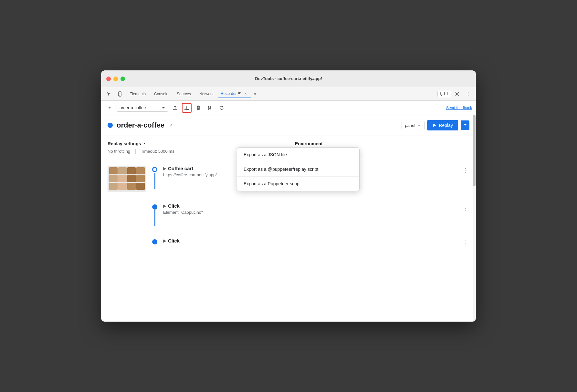  What do you see at coordinates (288, 79) in the screenshot?
I see `titlebar: DevTools - coffee-cart.netlify.app/` at bounding box center [288, 79].